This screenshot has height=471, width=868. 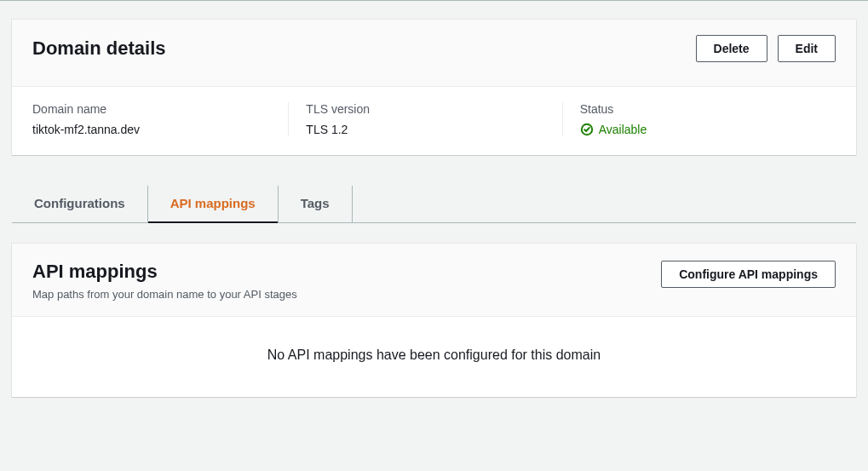 I want to click on status-label: Status, so click(x=699, y=109).